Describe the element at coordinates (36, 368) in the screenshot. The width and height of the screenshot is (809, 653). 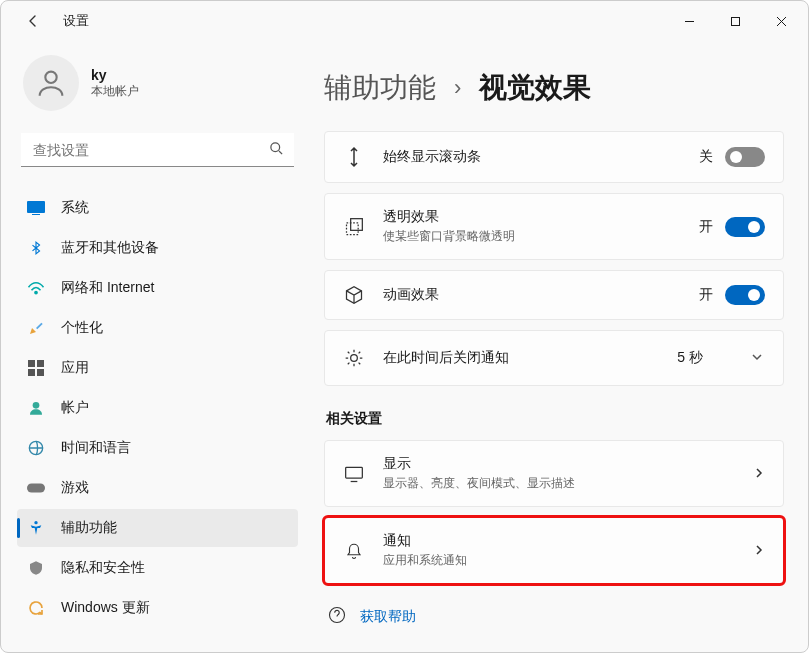
I see `apps-icon` at that location.